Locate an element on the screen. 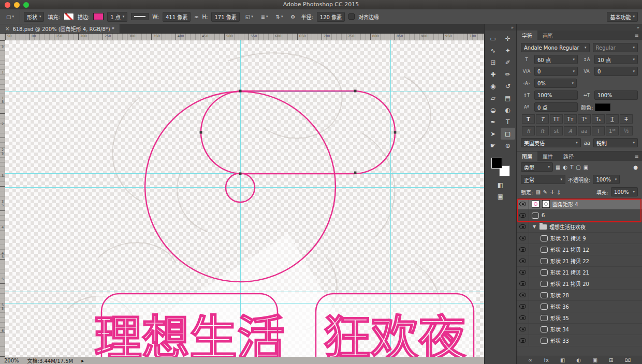  layer-row: 形状 28 is located at coordinates (579, 295).